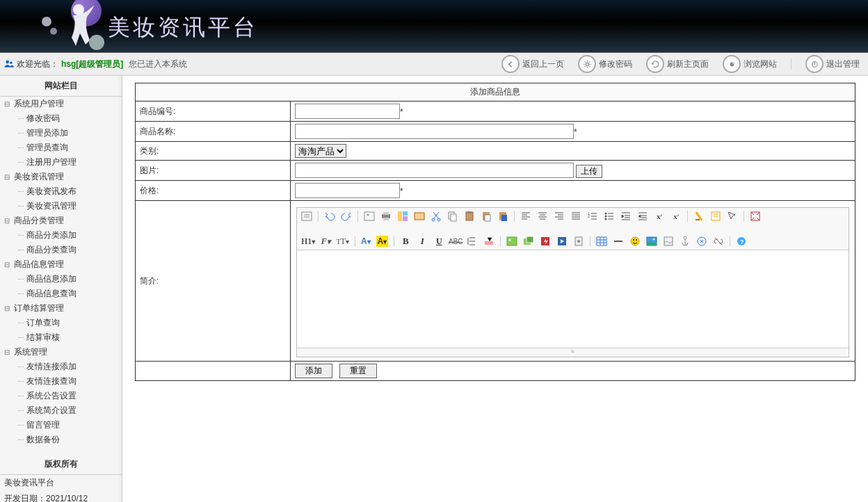 Image resolution: width=868 pixels, height=502 pixels. I want to click on input-price, so click(348, 191).